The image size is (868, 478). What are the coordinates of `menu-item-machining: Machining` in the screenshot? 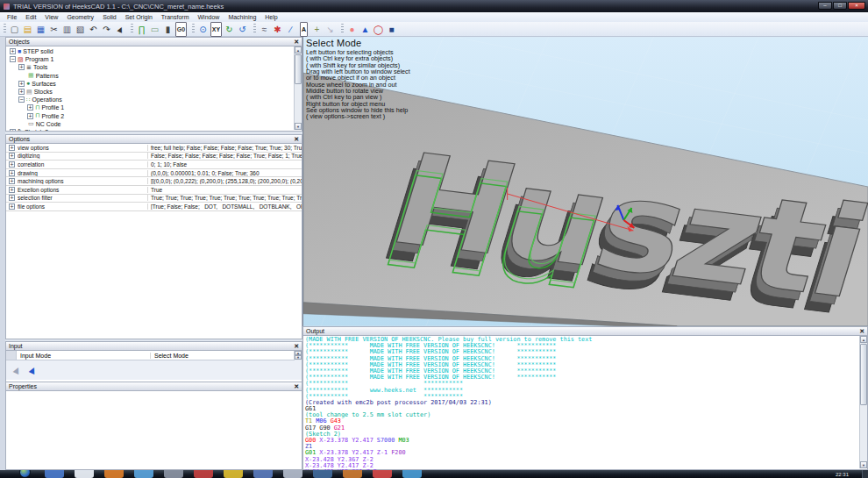 It's located at (242, 18).